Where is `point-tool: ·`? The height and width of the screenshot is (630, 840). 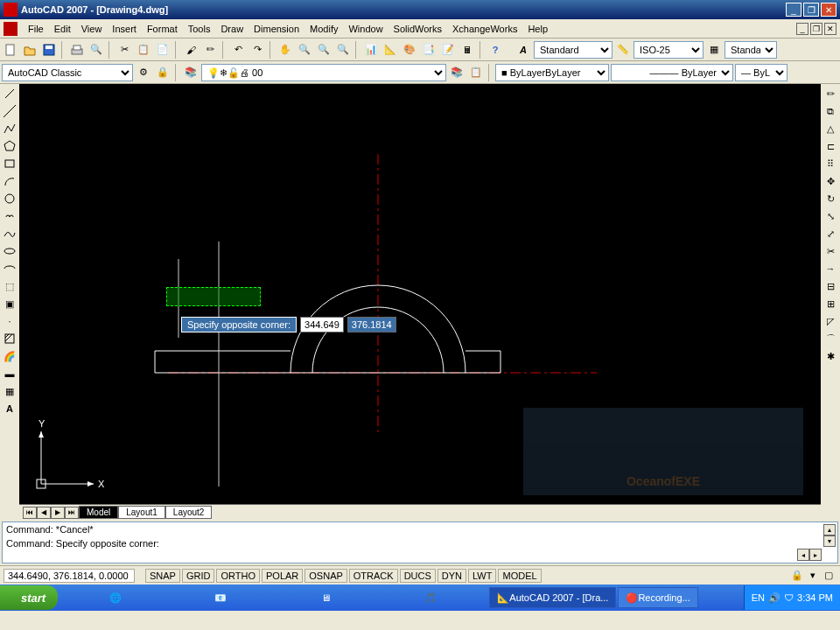 point-tool: · is located at coordinates (10, 321).